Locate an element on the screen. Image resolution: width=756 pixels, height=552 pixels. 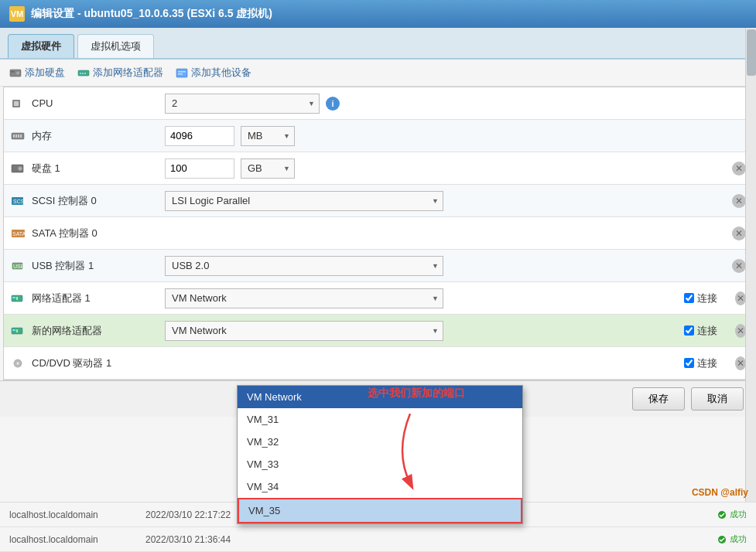
nic1-connect-label: 连接 is located at coordinates (707, 298).